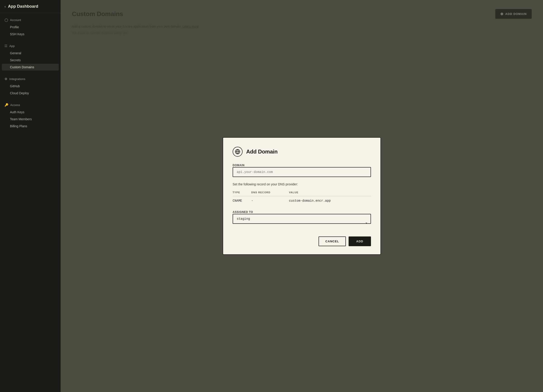  I want to click on account-section-header: ◯ Account, so click(30, 20).